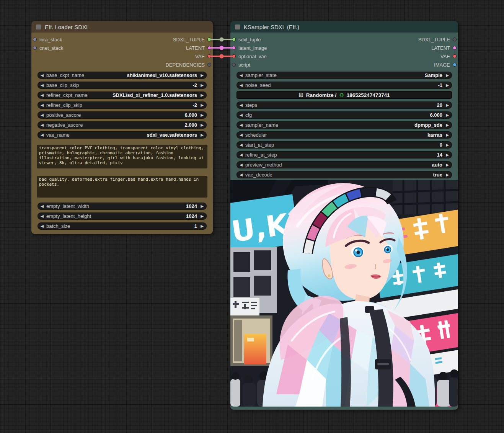 This screenshot has width=504, height=433. What do you see at coordinates (122, 216) in the screenshot?
I see `widget-empty-latent-height: ◀ empty_latent_height 1024 ▶` at bounding box center [122, 216].